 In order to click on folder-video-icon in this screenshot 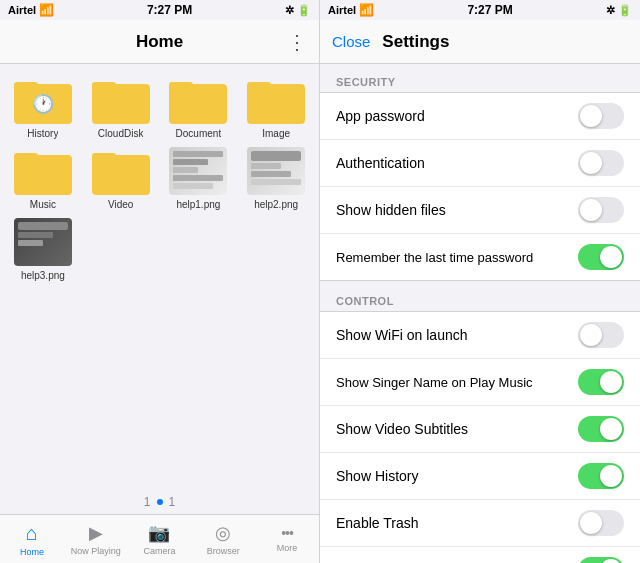, I will do `click(121, 171)`.